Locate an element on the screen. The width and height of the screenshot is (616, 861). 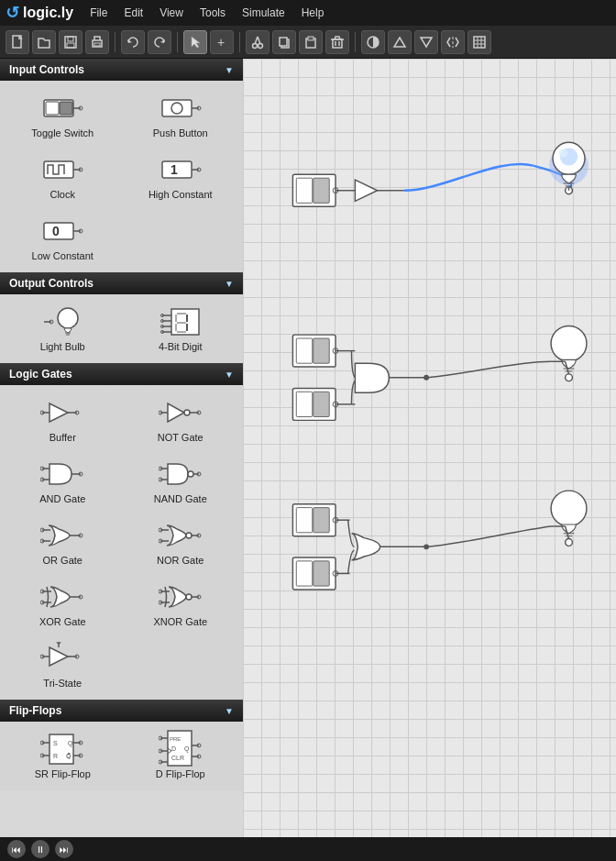
sr-flipflop-item: S R Q Q̄ is located at coordinates (62, 756).